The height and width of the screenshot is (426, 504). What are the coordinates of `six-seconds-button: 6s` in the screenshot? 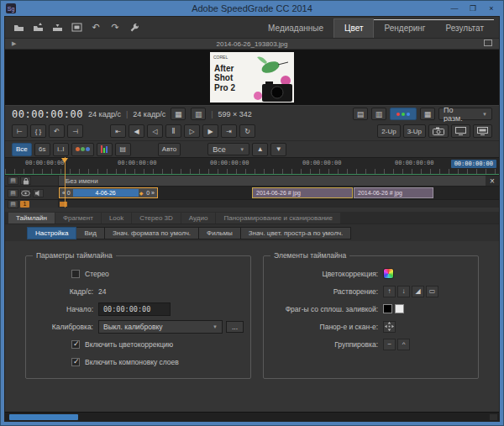 It's located at (42, 150).